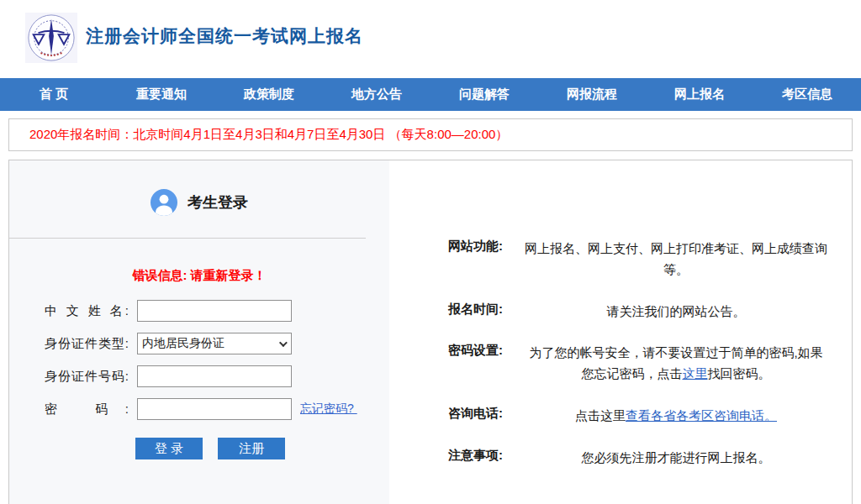 The width and height of the screenshot is (861, 504). I want to click on name-row: 中 文 姓 名:, so click(217, 311).